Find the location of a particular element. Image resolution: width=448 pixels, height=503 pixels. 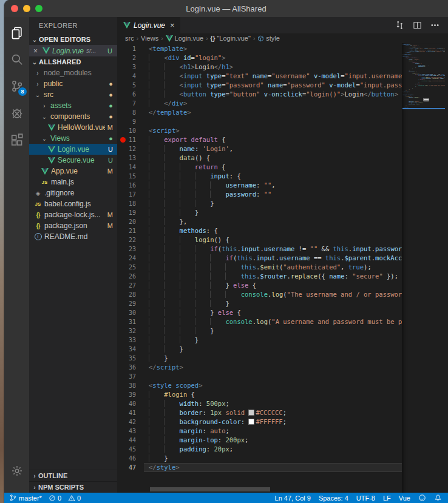

tree-item--gitignore: ◈.gitignore is located at coordinates (73, 193).